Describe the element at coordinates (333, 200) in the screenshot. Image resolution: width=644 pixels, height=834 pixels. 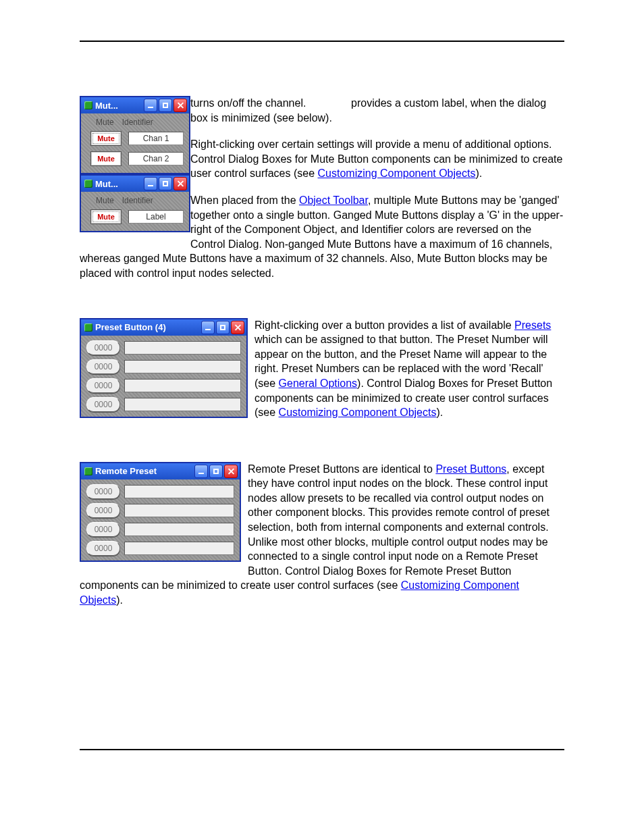
I see `link-object-toolbar: Object Toolbar` at that location.